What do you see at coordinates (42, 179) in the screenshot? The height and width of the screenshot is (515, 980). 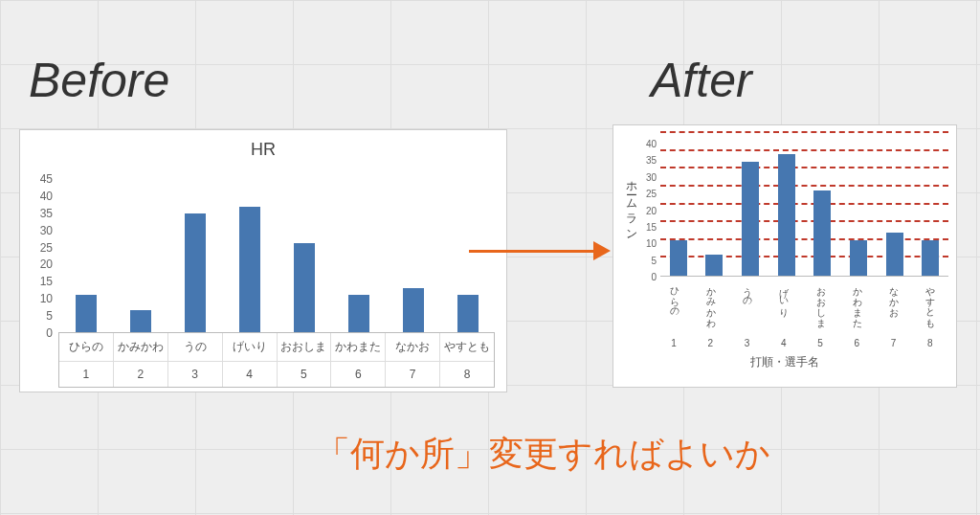 I see `ytick: 45` at bounding box center [42, 179].